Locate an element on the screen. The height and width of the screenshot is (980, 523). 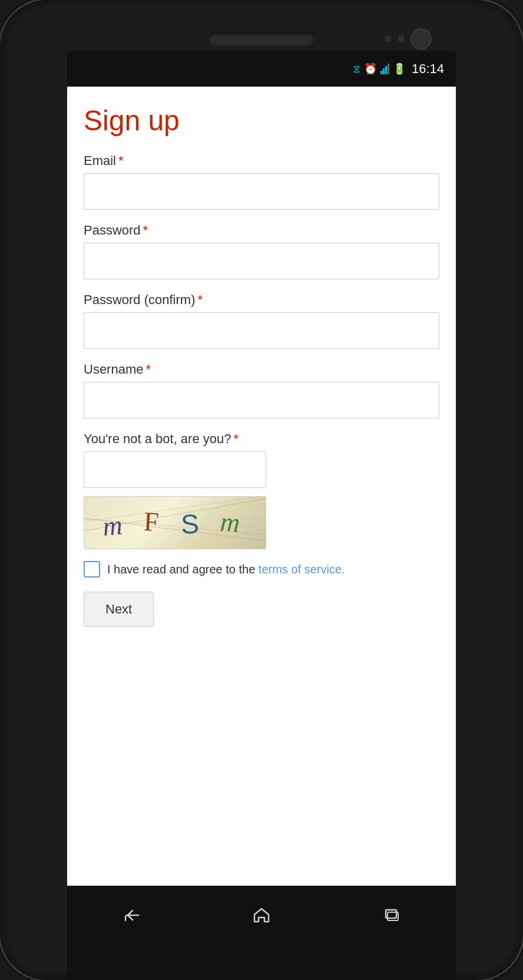
email-required: * is located at coordinates (121, 161).